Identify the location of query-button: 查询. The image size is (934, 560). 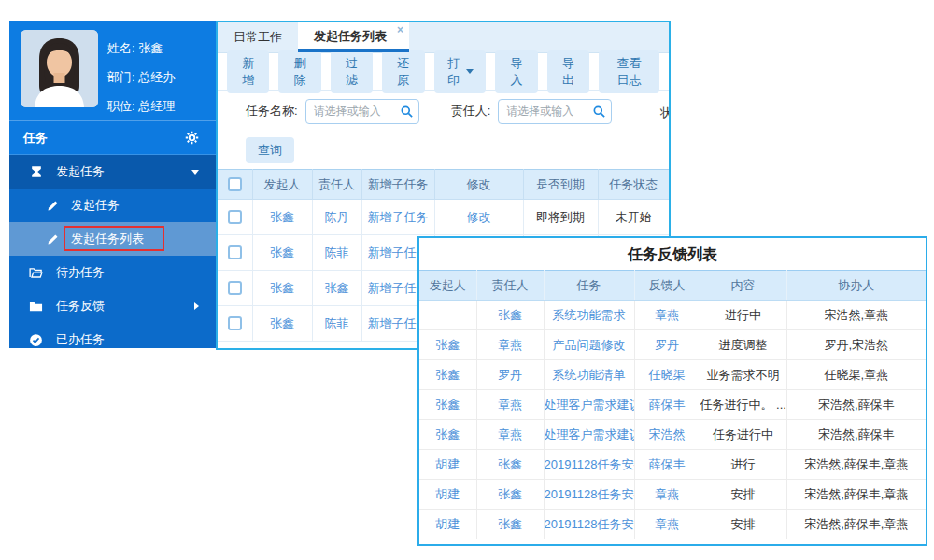
(270, 150).